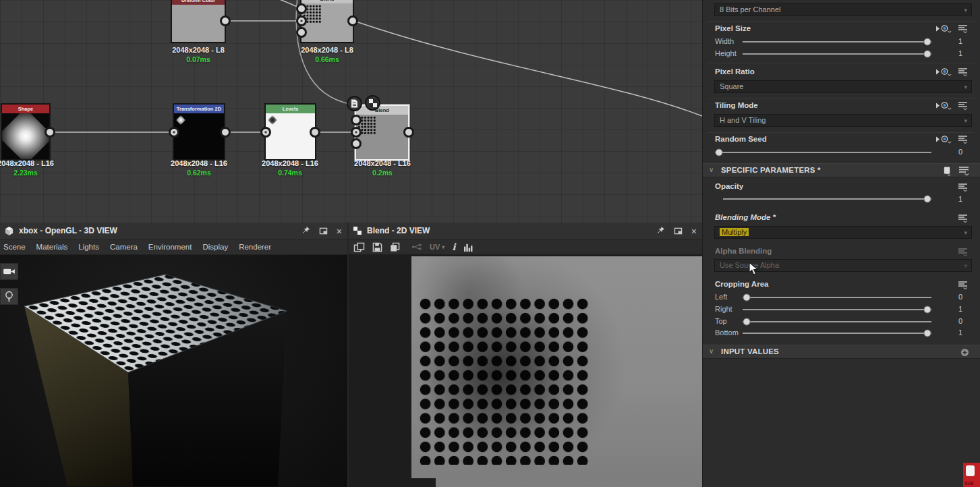  Describe the element at coordinates (53, 247) in the screenshot. I see `menu-materials: Materials` at that location.